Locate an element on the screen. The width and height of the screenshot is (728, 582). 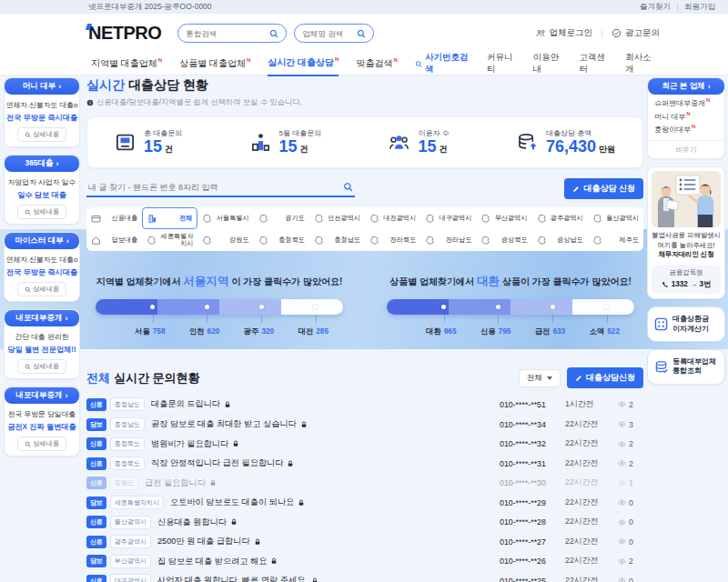
inquiry-title: 오토바이 담보로도 대출이 되나요 is located at coordinates (232, 502).